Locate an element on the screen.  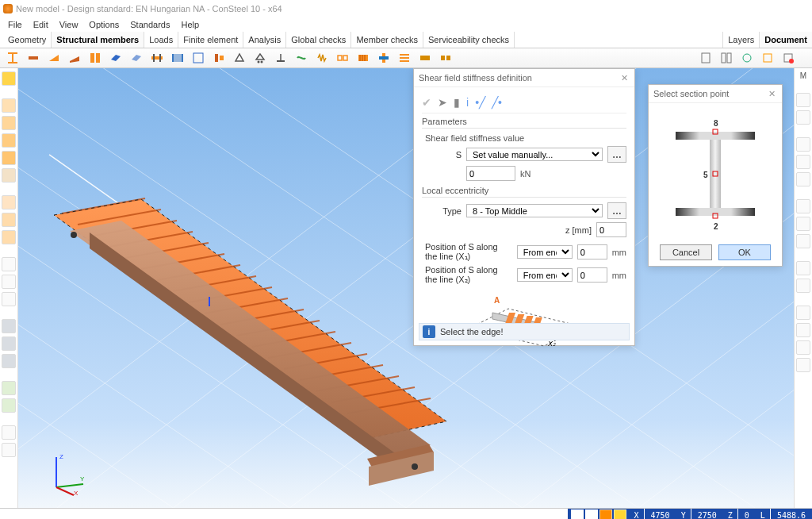
ltool-13-icon is located at coordinates (9, 344).